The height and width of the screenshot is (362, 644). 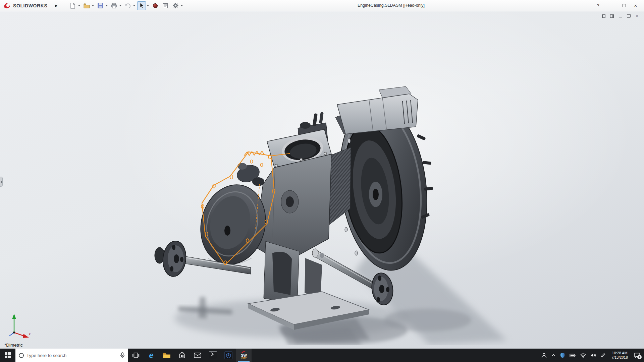 What do you see at coordinates (136, 355) in the screenshot?
I see `task-view-icon` at bounding box center [136, 355].